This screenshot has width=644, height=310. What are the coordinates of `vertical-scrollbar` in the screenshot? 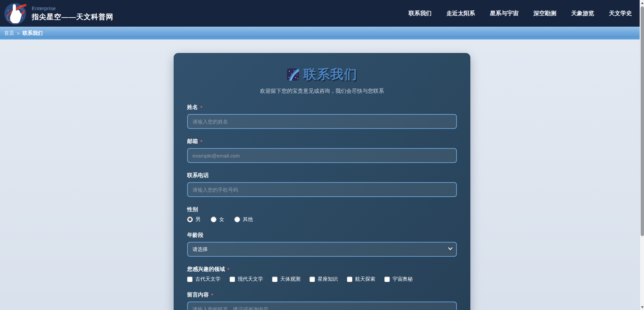 It's located at (642, 155).